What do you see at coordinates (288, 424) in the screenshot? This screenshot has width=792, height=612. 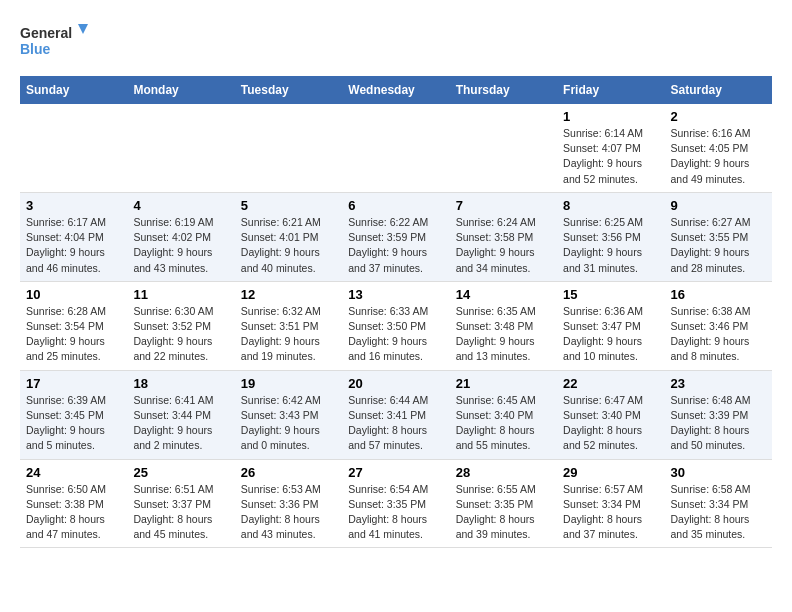 I see `day-info: Sunrise: 6:42 AM Sunset: 3:43 PM Dayligh…` at bounding box center [288, 424].